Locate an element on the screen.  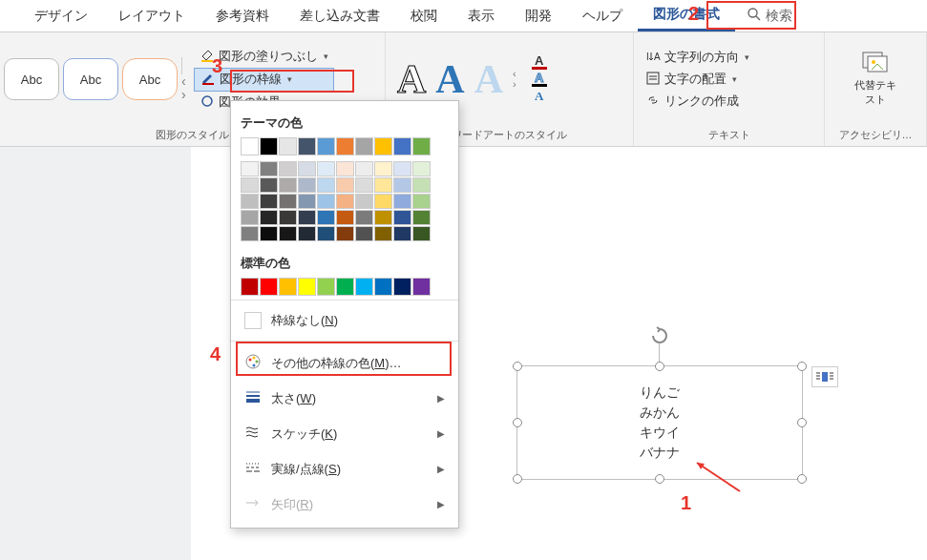
wordart-gallery-scroller: ‹› is located at coordinates (515, 79).